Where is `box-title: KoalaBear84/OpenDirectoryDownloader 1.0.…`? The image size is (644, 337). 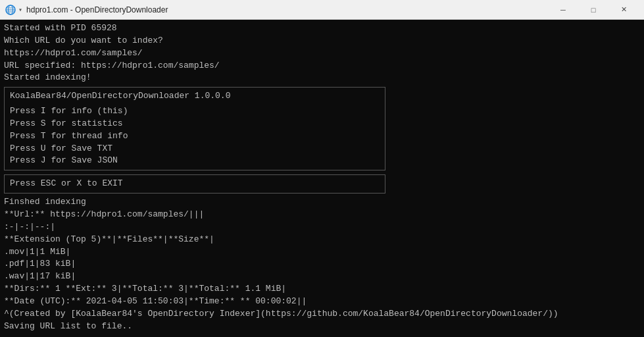 box-title: KoalaBear84/OpenDirectoryDownloader 1.0.… is located at coordinates (195, 96).